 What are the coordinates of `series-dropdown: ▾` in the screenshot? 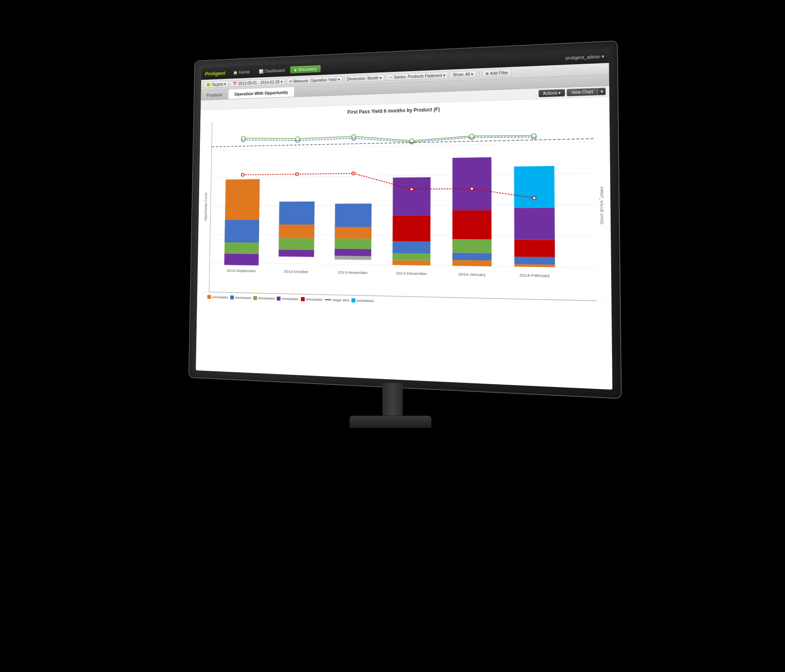 It's located at (444, 75).